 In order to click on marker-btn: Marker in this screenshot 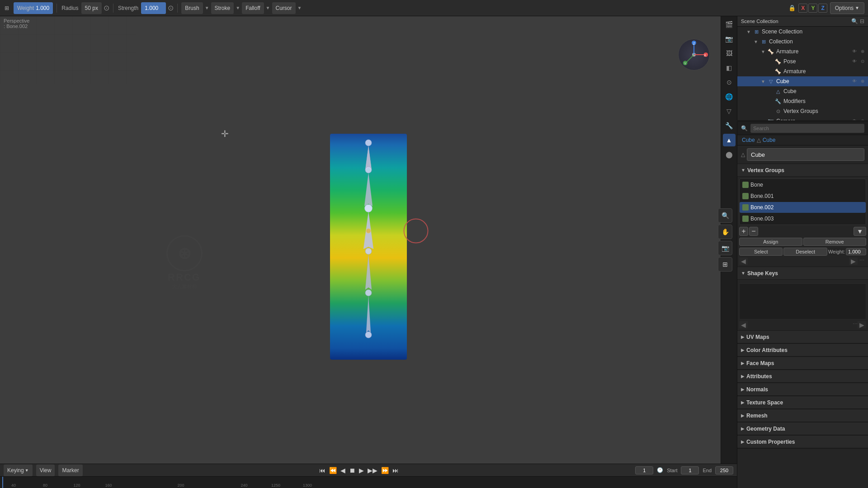, I will do `click(71, 470)`.